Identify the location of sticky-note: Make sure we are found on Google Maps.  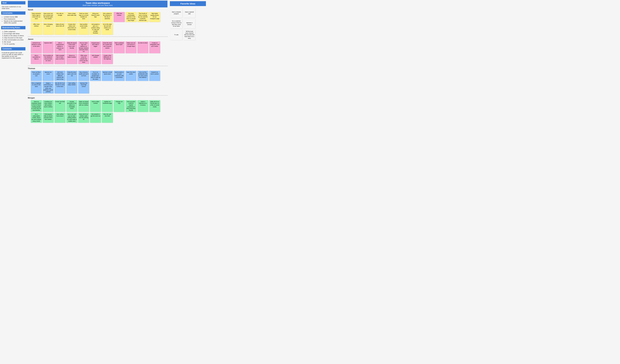
(131, 47).